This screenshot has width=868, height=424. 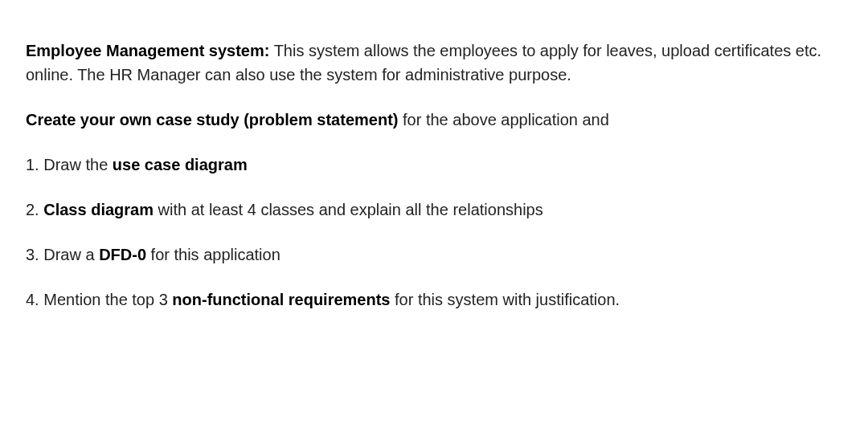 What do you see at coordinates (434, 300) in the screenshot?
I see `list-item-4: 4. Mention the top 3 non-functional requ…` at bounding box center [434, 300].